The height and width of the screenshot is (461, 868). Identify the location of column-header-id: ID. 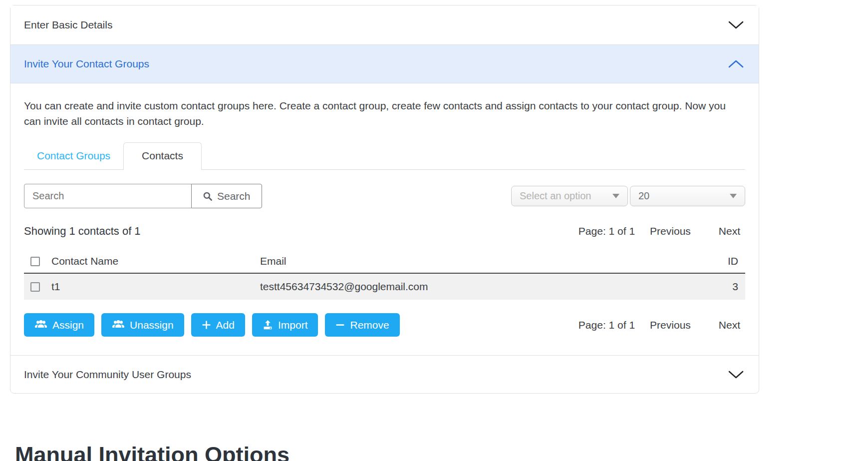
(730, 261).